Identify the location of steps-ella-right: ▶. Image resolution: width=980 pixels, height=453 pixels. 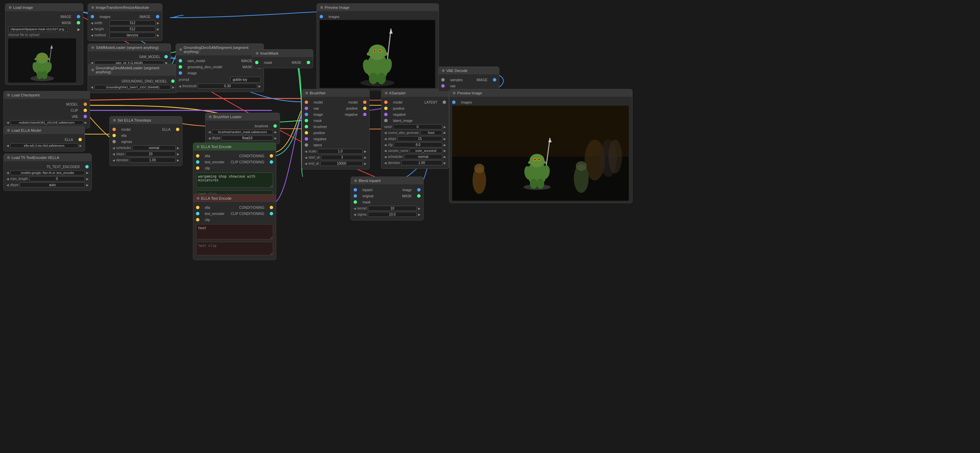
(178, 154).